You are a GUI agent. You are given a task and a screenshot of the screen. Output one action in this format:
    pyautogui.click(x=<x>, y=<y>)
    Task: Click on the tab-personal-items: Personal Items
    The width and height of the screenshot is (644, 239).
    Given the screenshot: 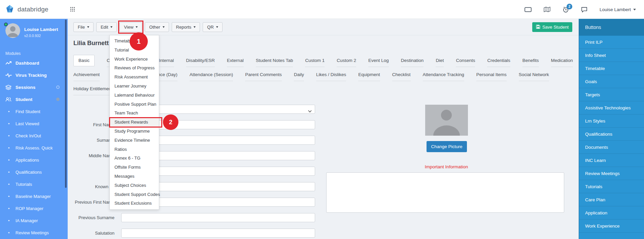 What is the action you would take?
    pyautogui.click(x=492, y=75)
    